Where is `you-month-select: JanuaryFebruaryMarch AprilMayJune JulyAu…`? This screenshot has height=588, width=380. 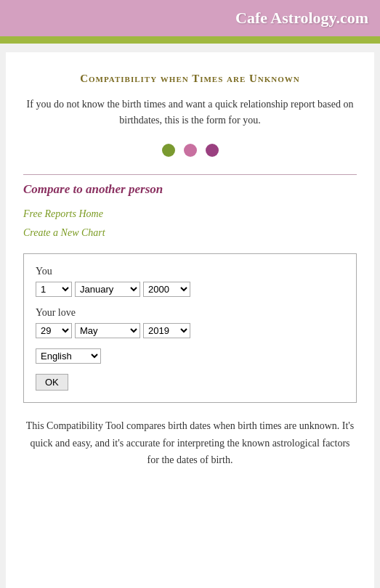 you-month-select: JanuaryFebruaryMarch AprilMayJune JulyAu… is located at coordinates (108, 289).